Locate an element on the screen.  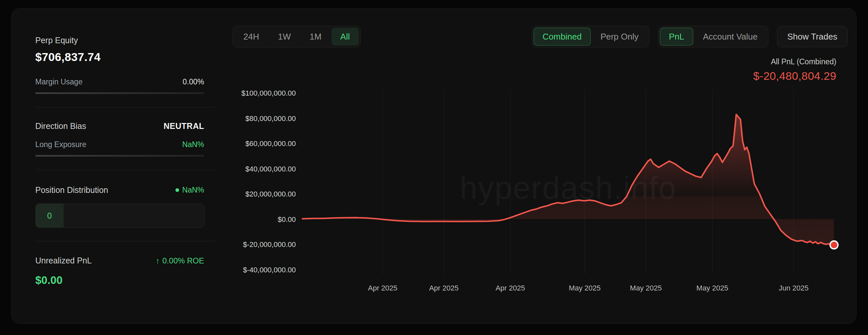
svg-text: Jun 2025 is located at coordinates (794, 288).